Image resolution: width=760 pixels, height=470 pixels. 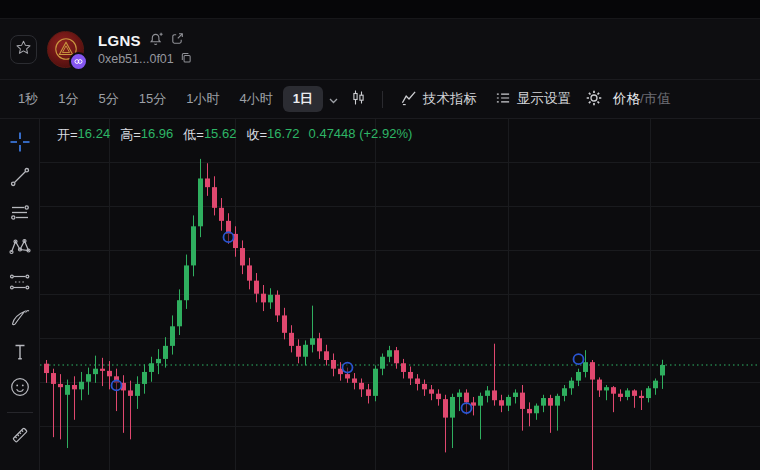 I want to click on indicators-button: 技术指标, so click(x=439, y=100).